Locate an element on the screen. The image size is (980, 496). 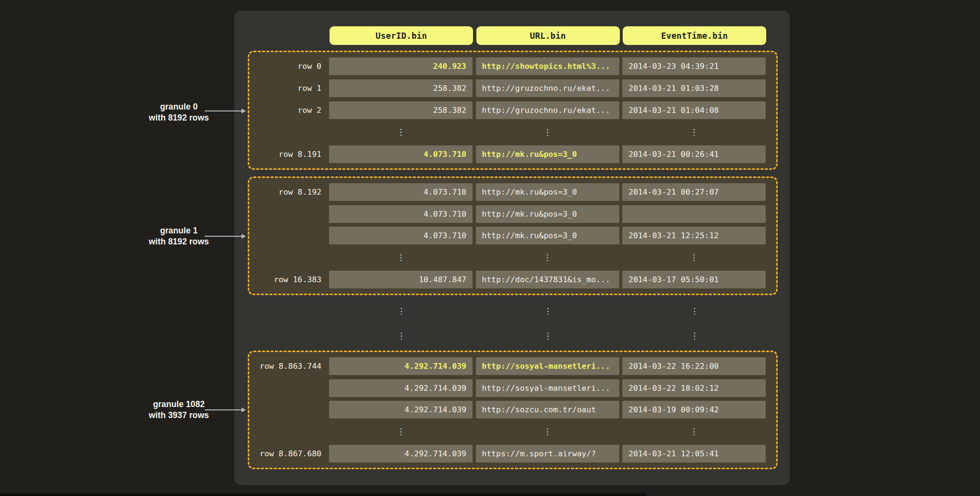
table-row: row 0240.923http://showtopics.html%3...2… is located at coordinates (513, 66).